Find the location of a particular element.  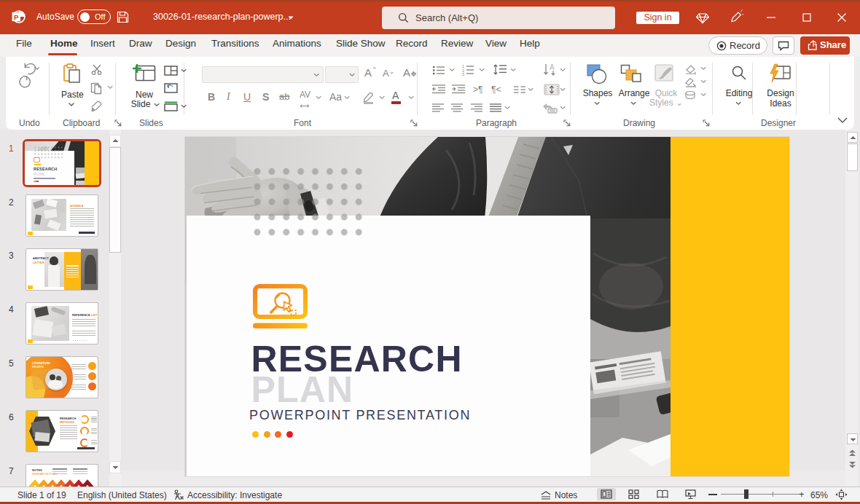

svg-text: A is located at coordinates (552, 67).